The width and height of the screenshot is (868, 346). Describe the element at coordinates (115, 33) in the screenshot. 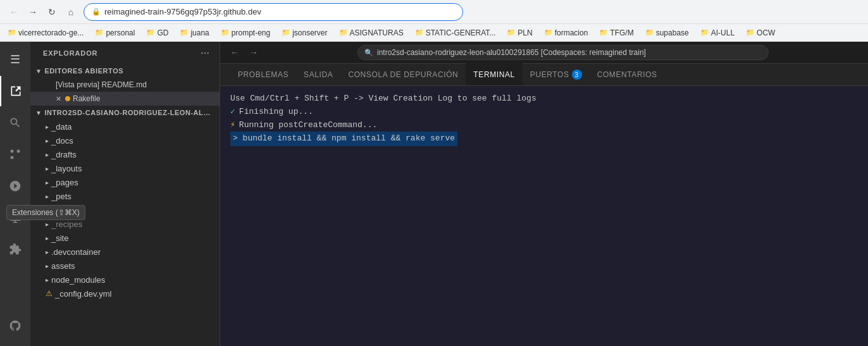

I see `bookmark-personal: 📁 personal` at that location.